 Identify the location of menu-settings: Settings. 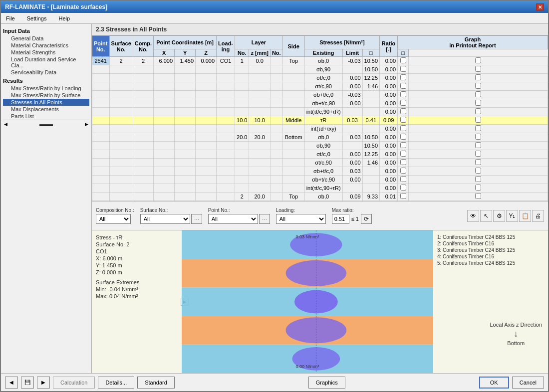
(37, 18).